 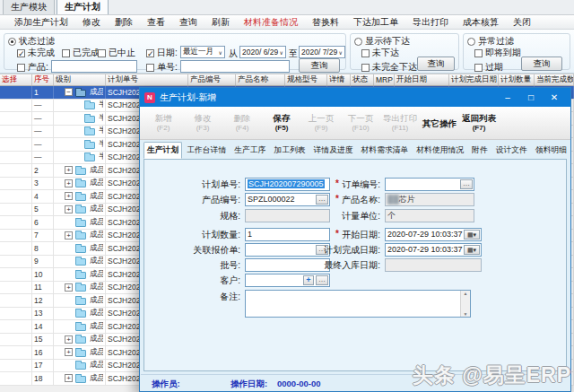 I want to click on close-icon: ✕, so click(x=554, y=97).